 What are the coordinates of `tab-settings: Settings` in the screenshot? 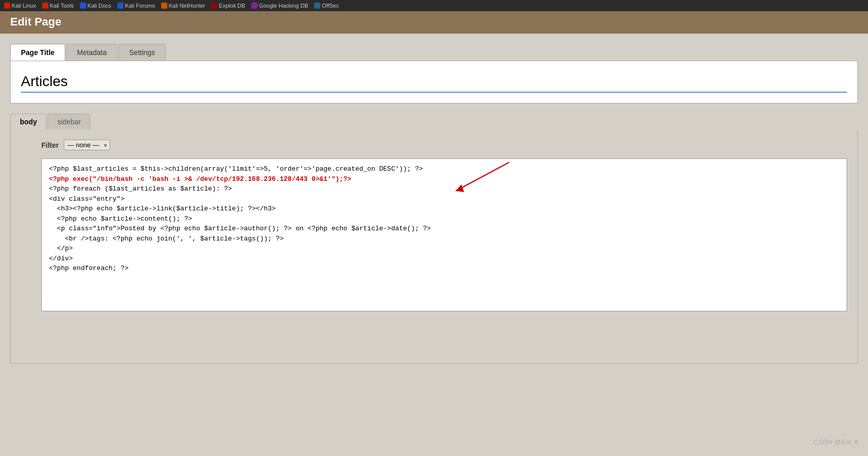 It's located at (142, 52).